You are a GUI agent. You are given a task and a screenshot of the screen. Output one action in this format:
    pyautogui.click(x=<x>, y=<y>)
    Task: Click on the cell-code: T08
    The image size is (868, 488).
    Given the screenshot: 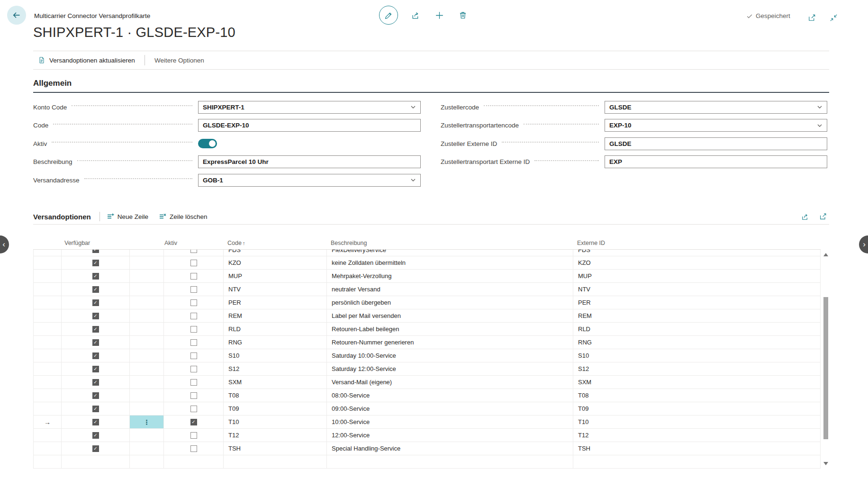 What is the action you would take?
    pyautogui.click(x=275, y=395)
    